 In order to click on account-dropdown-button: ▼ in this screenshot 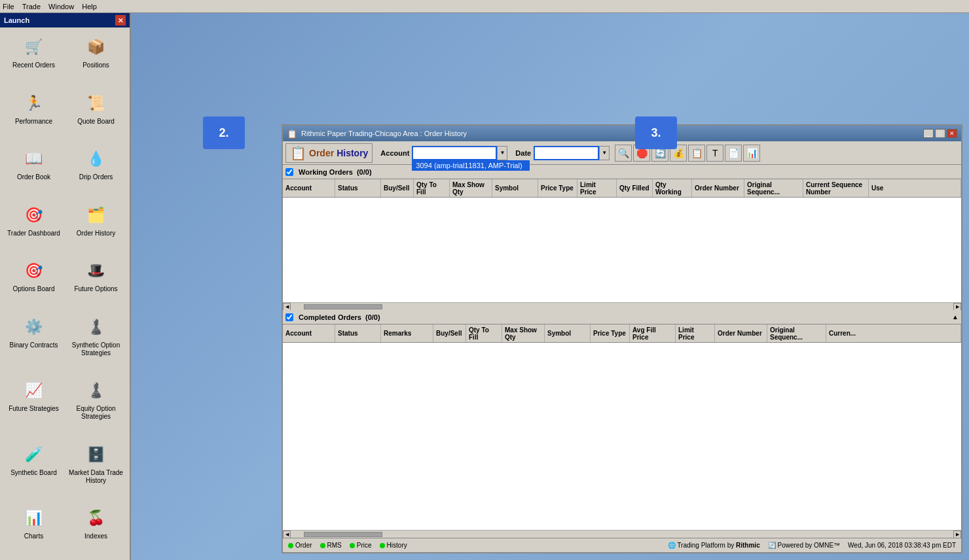, I will do `click(502, 153)`.